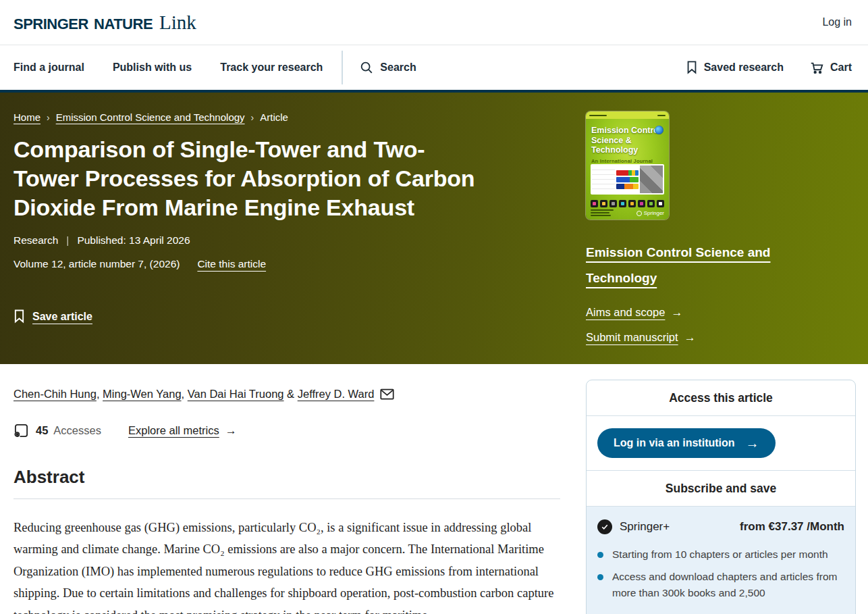 This screenshot has height=614, width=868. What do you see at coordinates (287, 498) in the screenshot?
I see `abstract-divider` at bounding box center [287, 498].